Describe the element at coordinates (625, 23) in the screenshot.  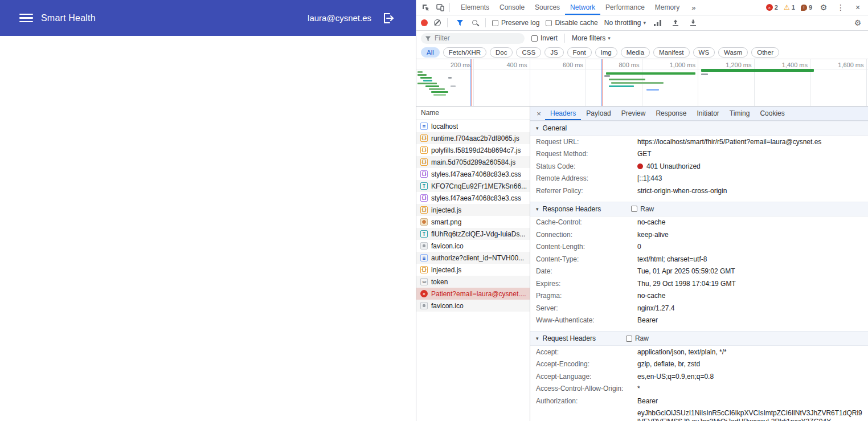
I see `throttling-select: No throttling ▾` at that location.